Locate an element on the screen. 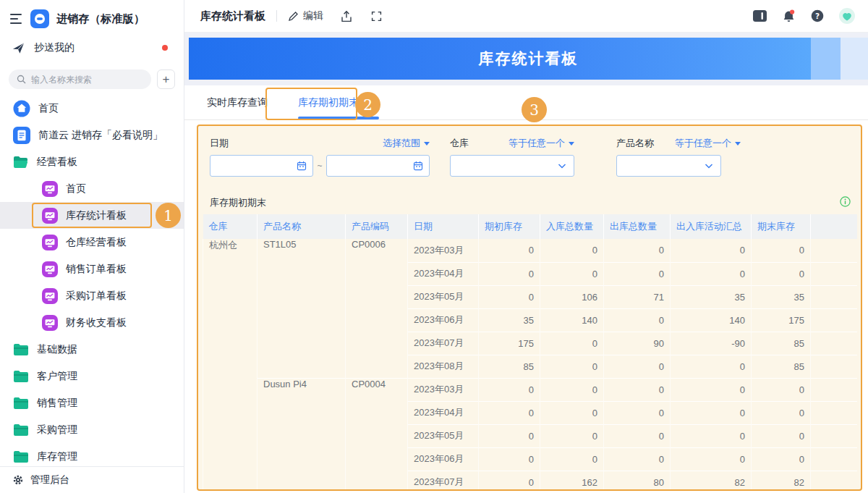 The height and width of the screenshot is (493, 868). admin-backend-item: 管理后台 is located at coordinates (92, 479).